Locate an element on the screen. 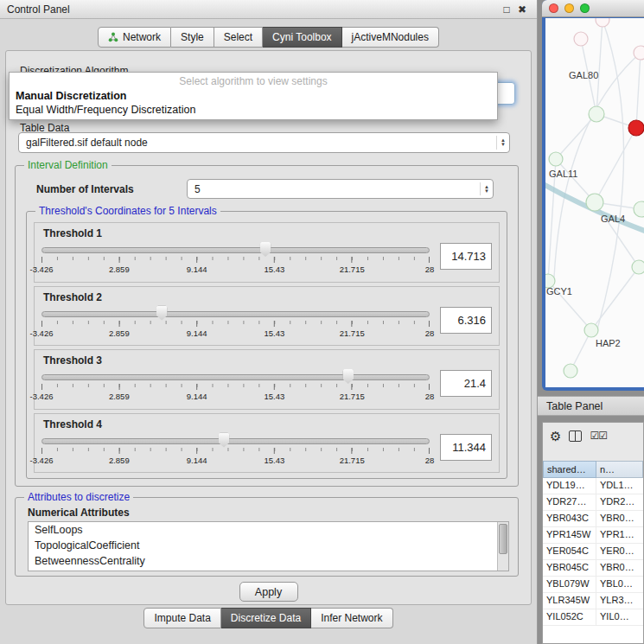  threshold-label: Threshold 3 is located at coordinates (268, 360).